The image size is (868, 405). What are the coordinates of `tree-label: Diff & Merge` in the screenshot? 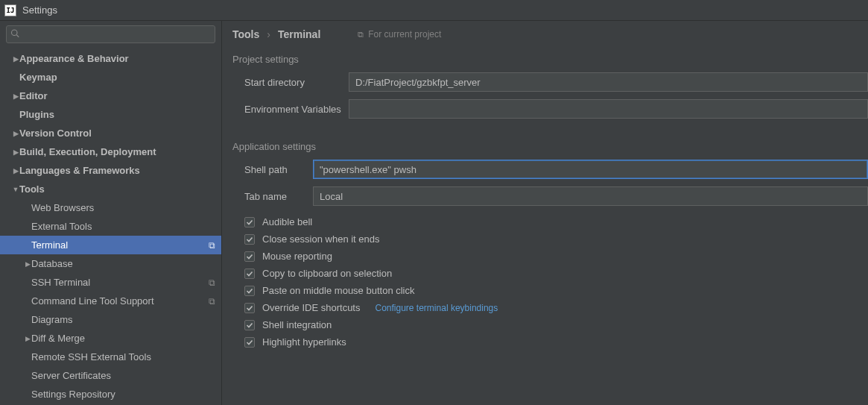 It's located at (58, 339).